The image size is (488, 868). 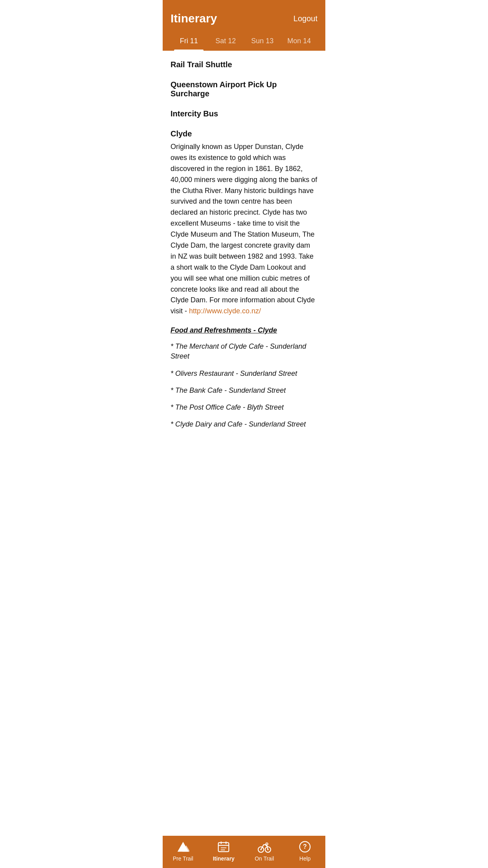 I want to click on intercity-bus-item: Intercity Bus, so click(x=244, y=114).